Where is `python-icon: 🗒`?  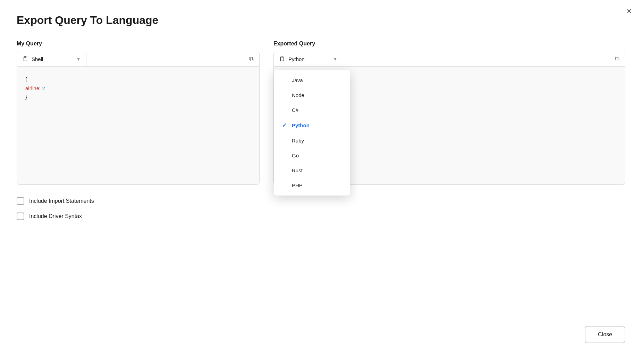 python-icon: 🗒 is located at coordinates (282, 59).